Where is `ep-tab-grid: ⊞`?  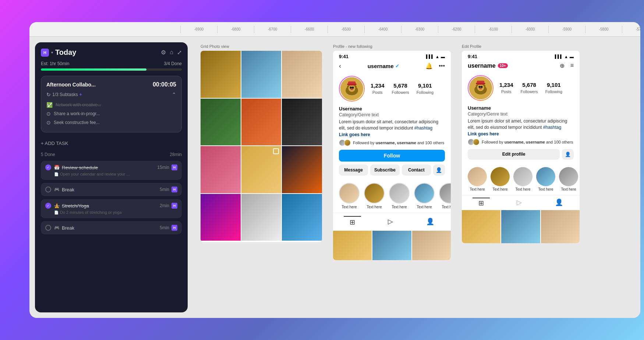 ep-tab-grid: ⊞ is located at coordinates (481, 203).